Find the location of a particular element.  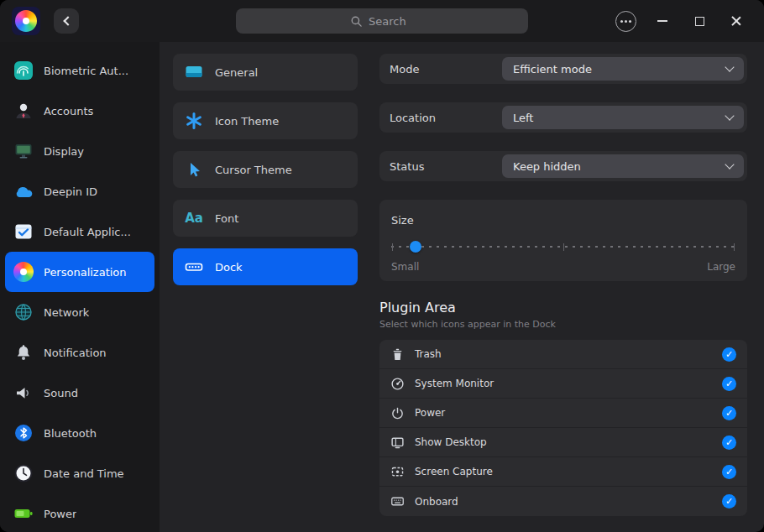

icon-theme-icon is located at coordinates (194, 121).